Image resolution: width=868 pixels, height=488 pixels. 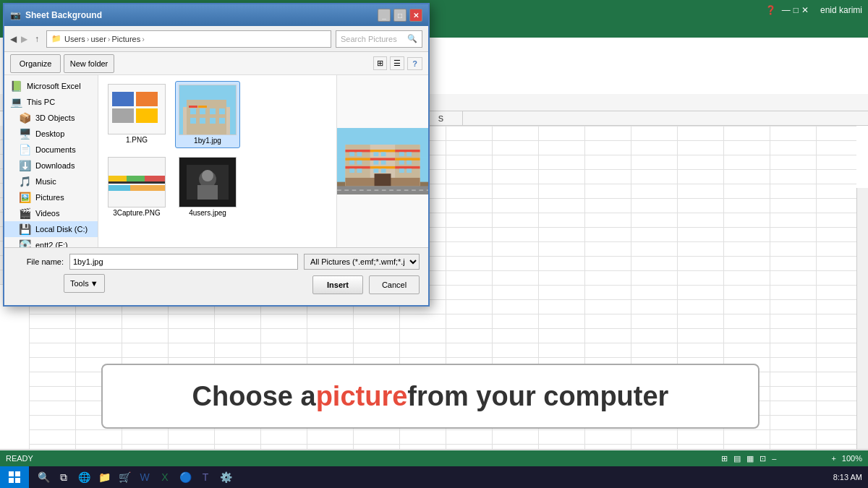 I want to click on downloads-icon: ⬇️, so click(x=25, y=166).